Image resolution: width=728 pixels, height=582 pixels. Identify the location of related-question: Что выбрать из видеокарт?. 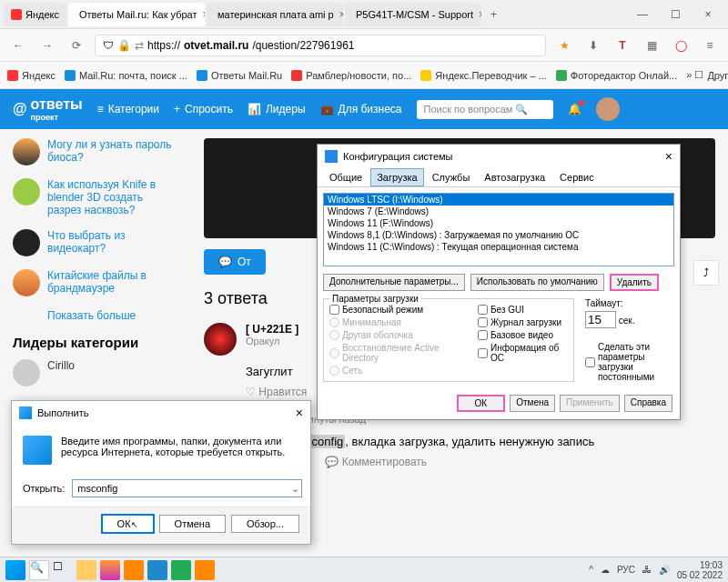
(96, 243).